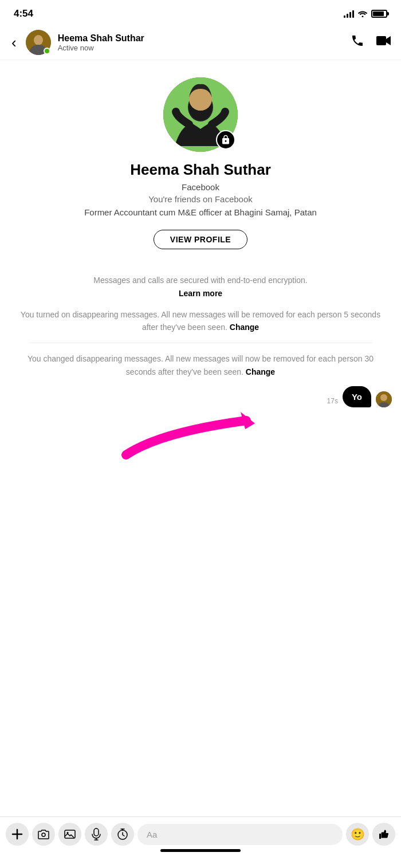 This screenshot has width=401, height=868. Describe the element at coordinates (240, 834) in the screenshot. I see `message-input: Aa` at that location.